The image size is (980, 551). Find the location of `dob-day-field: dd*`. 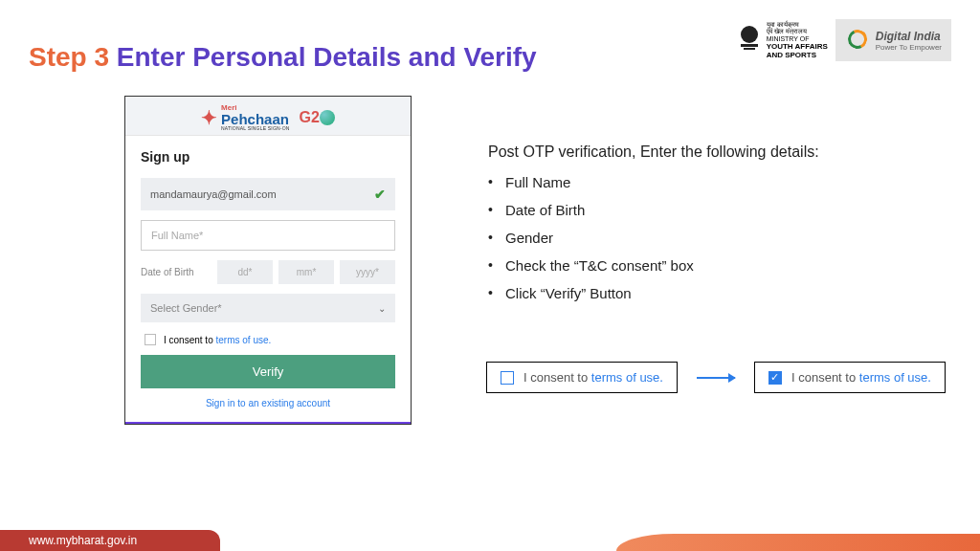

dob-day-field: dd* is located at coordinates (245, 272).